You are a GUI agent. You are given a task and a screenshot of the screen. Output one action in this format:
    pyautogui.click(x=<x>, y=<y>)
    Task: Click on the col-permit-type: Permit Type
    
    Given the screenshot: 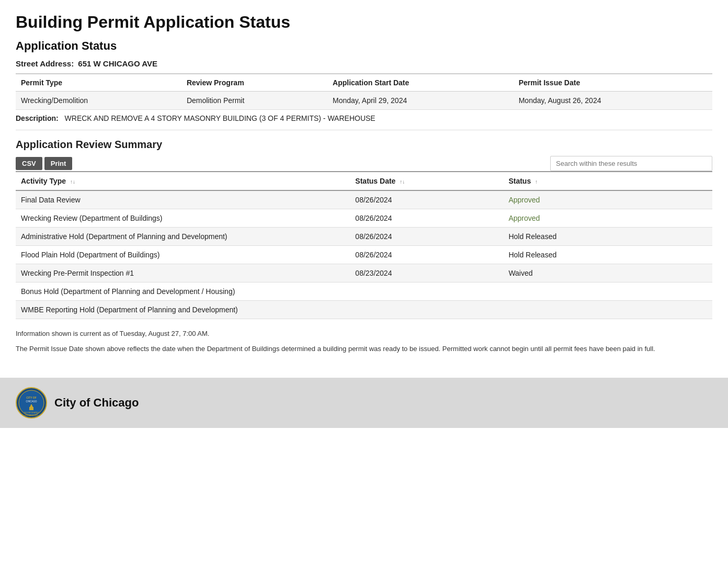 What is the action you would take?
    pyautogui.click(x=98, y=83)
    